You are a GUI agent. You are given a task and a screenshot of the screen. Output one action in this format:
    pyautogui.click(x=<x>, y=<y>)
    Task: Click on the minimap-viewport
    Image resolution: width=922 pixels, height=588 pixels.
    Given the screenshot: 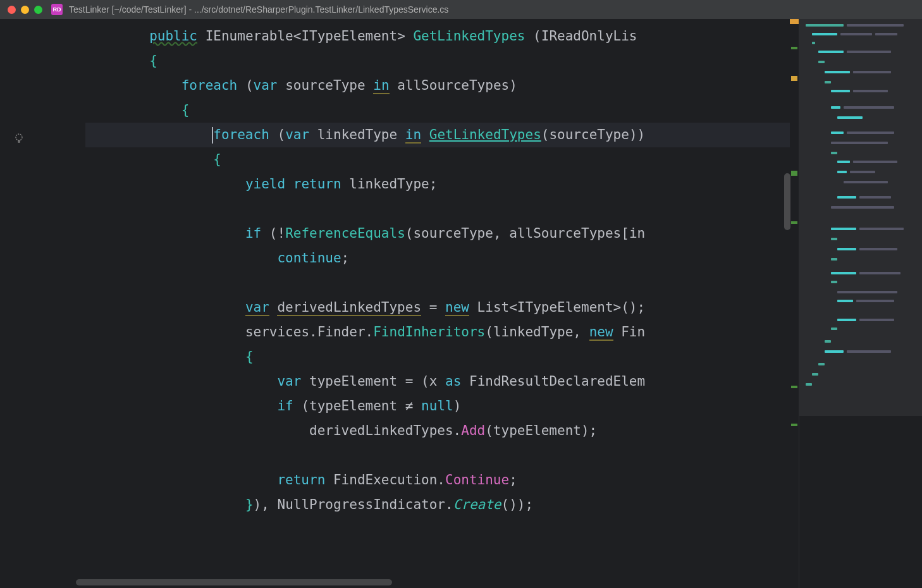 What is the action you would take?
    pyautogui.click(x=861, y=217)
    